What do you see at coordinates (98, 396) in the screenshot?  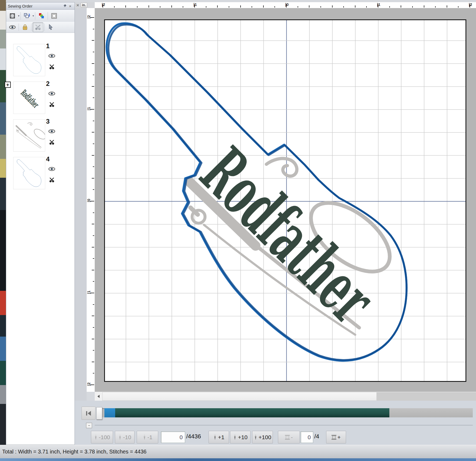 I see `scroll-left-button` at bounding box center [98, 396].